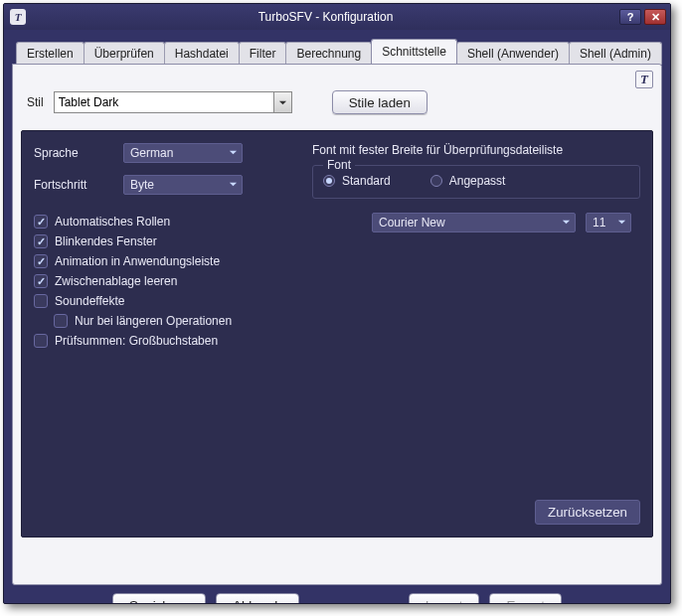 The width and height of the screenshot is (682, 616). What do you see at coordinates (168, 222) in the screenshot?
I see `check-auto-scroll: Automatisches Rollen` at bounding box center [168, 222].